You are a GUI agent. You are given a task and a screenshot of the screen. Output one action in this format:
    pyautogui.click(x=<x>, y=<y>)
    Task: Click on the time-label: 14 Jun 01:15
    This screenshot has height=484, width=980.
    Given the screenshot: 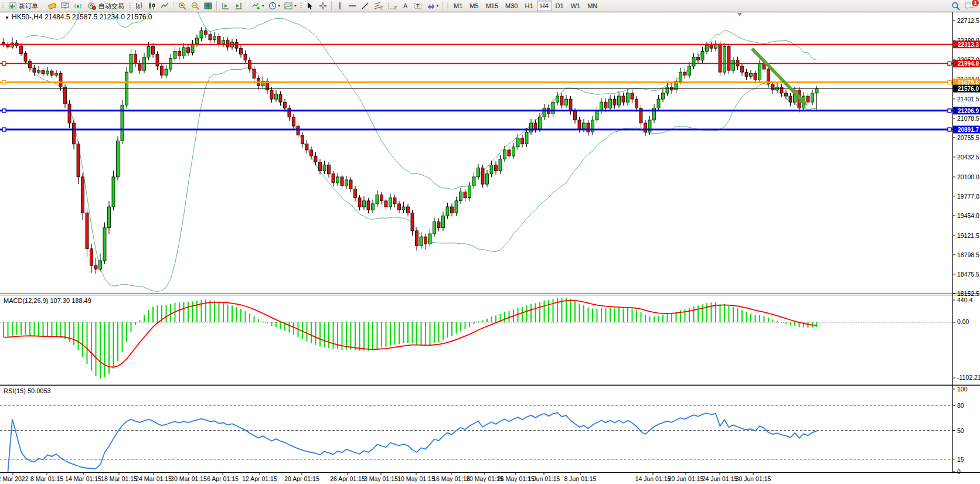 What is the action you would take?
    pyautogui.click(x=653, y=479)
    